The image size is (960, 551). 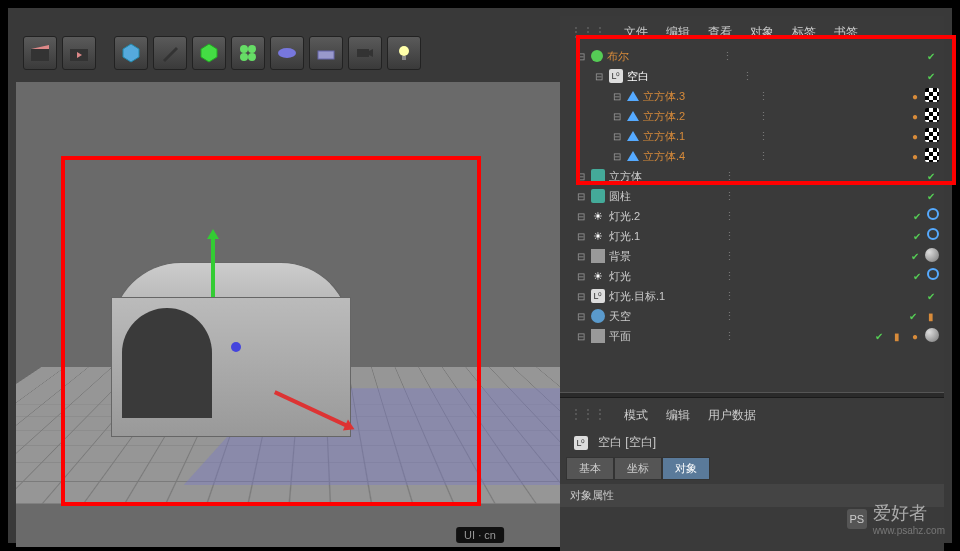 What do you see at coordinates (752, 136) in the screenshot?
I see `tree-row: ⊟立方体.1⋮●` at bounding box center [752, 136].